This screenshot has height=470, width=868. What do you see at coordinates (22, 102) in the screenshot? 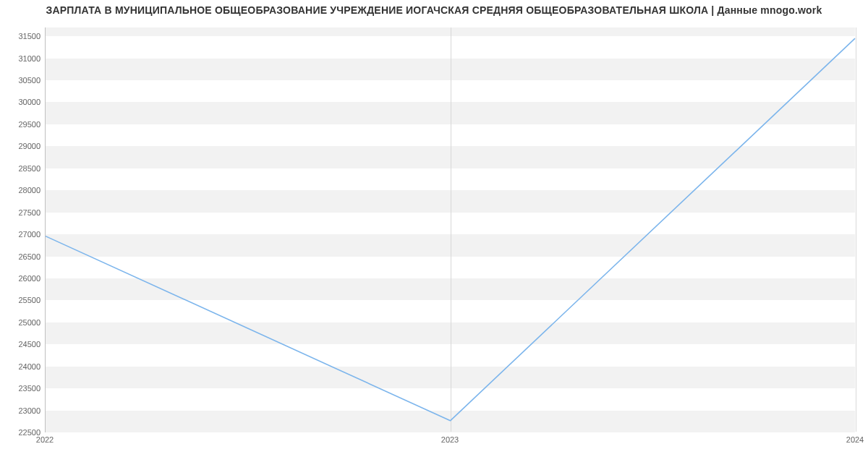
I see `y-tick-label: 30000` at bounding box center [22, 102].